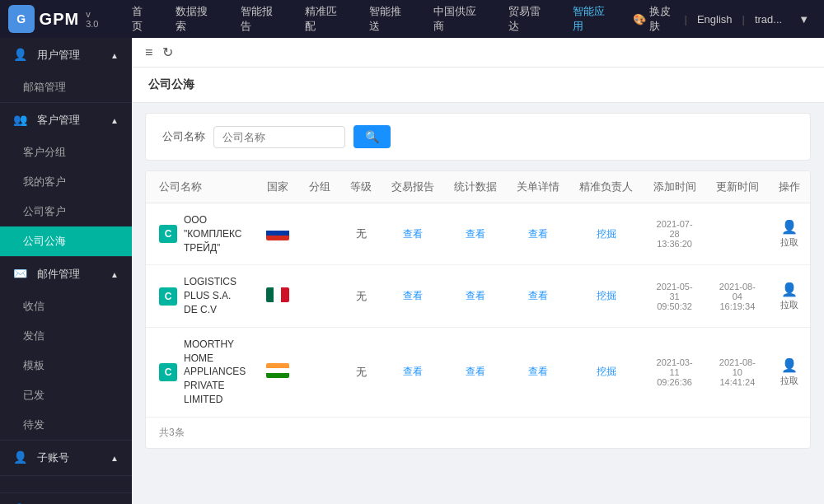  What do you see at coordinates (372, 137) in the screenshot?
I see `search-button: 🔍` at bounding box center [372, 137].